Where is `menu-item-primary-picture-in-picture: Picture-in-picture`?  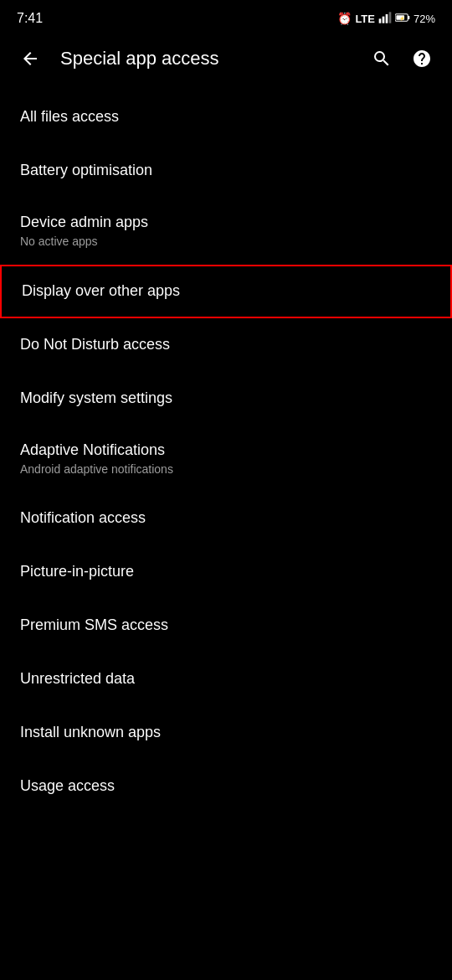 menu-item-primary-picture-in-picture: Picture-in-picture is located at coordinates (226, 571).